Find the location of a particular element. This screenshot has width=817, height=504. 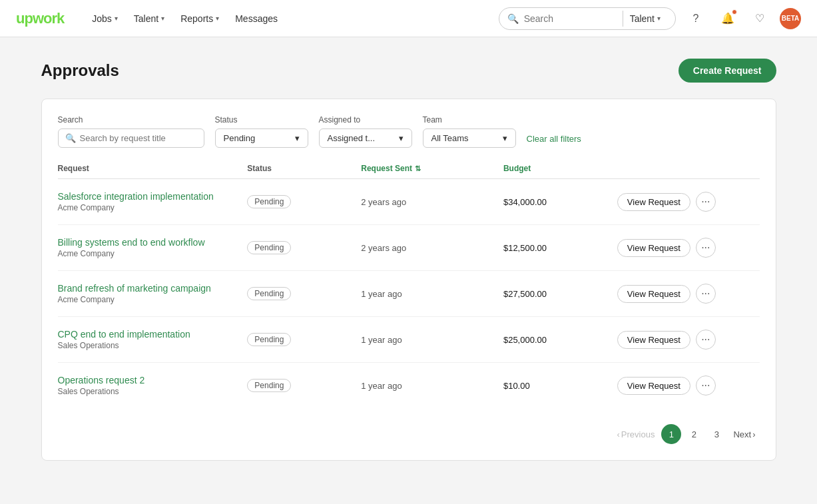

search-icon: 🔍 is located at coordinates (513, 19).